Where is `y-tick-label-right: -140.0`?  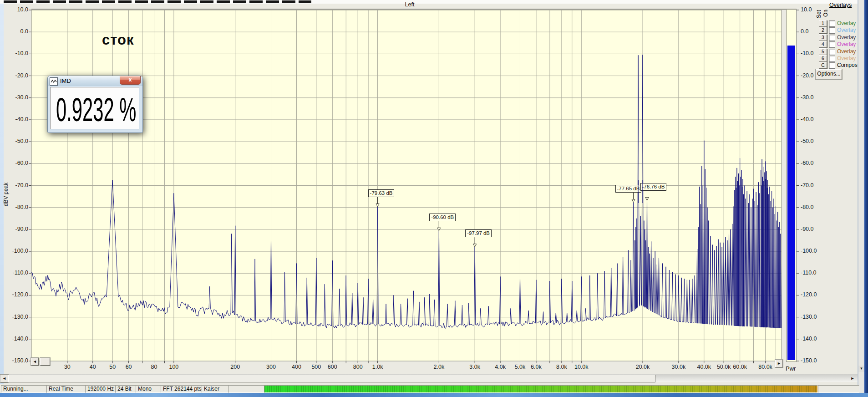
y-tick-label-right: -140.0 is located at coordinates (812, 339).